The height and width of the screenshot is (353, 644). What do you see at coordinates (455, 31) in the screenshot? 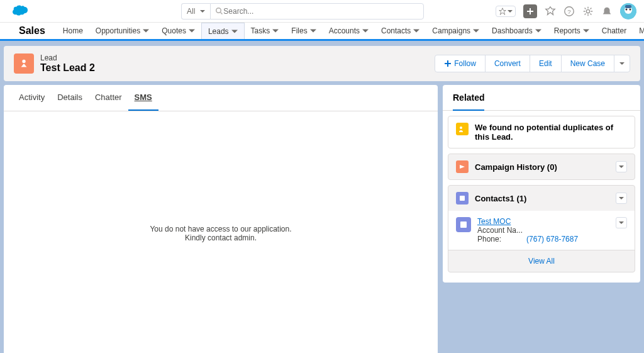
I see `nav-item-campaigns: Campaigns` at bounding box center [455, 31].